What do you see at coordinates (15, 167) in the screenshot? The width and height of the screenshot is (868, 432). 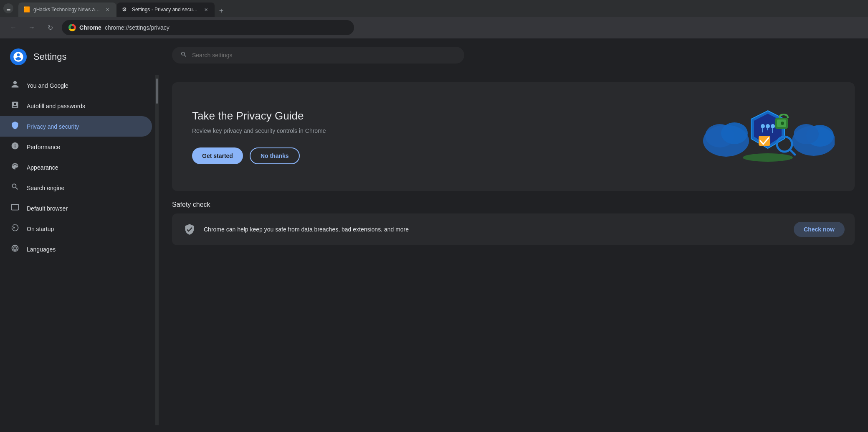 I see `appearance-icon` at bounding box center [15, 167].